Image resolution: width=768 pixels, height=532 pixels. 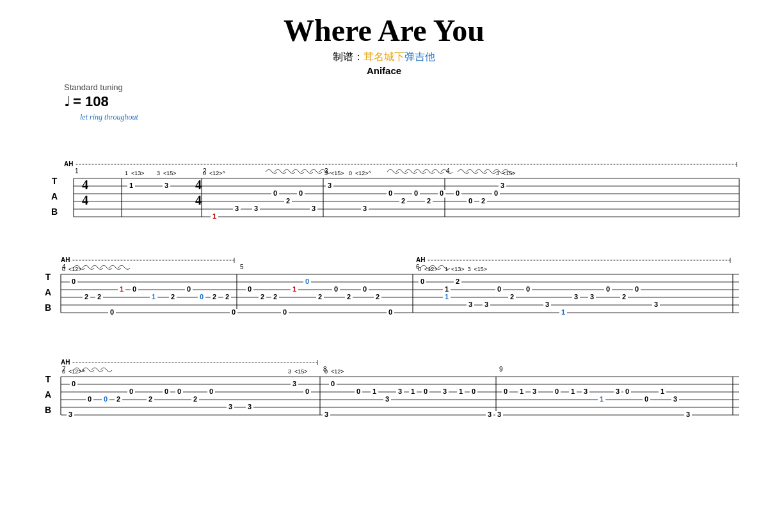 I want to click on let-ring-label: let ring throughout, so click(x=404, y=118).